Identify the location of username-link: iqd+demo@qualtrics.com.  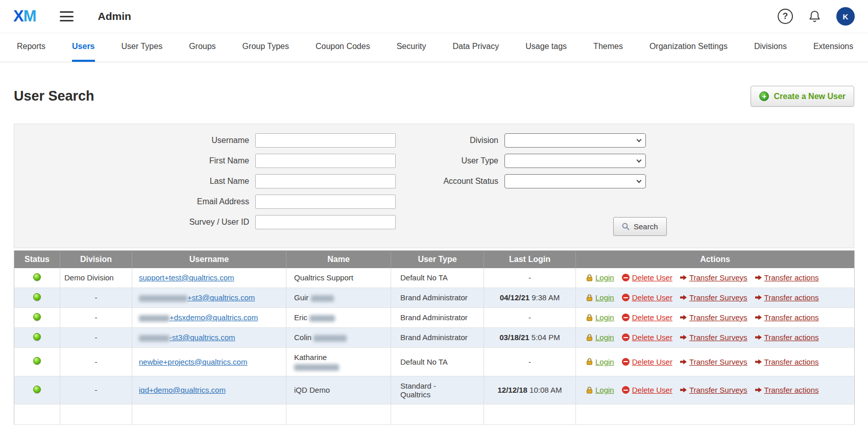
(182, 390).